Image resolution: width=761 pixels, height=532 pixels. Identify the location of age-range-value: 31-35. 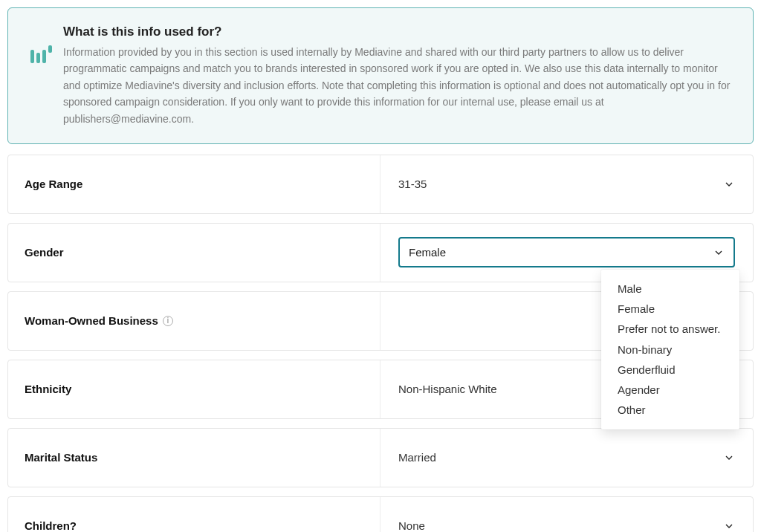
(412, 184).